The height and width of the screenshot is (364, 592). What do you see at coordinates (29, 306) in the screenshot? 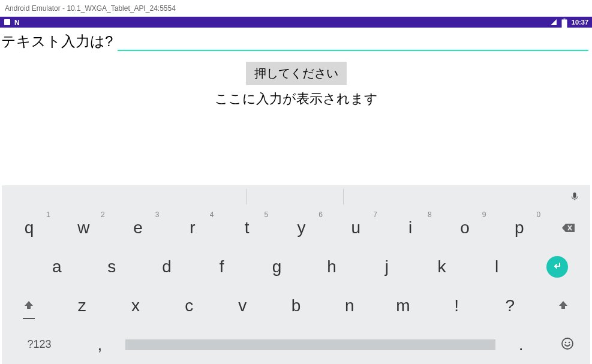
I see `shift-key` at bounding box center [29, 306].